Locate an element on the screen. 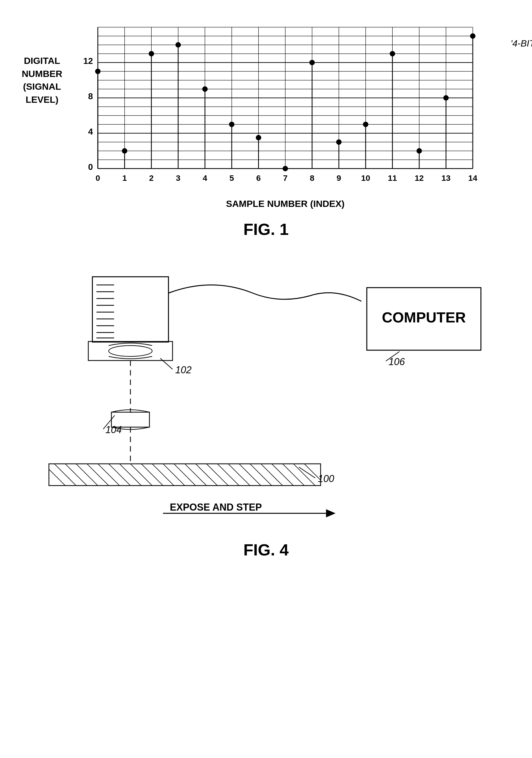 The height and width of the screenshot is (758, 532). svg-text: 102 is located at coordinates (183, 370).